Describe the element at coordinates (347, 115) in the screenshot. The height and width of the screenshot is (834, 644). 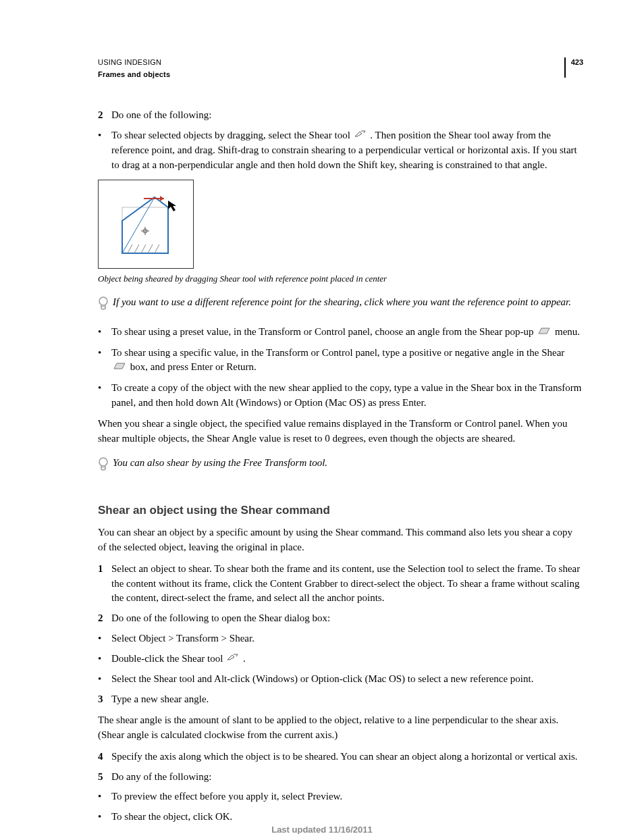
I see `step-text: Do one of the following:` at that location.